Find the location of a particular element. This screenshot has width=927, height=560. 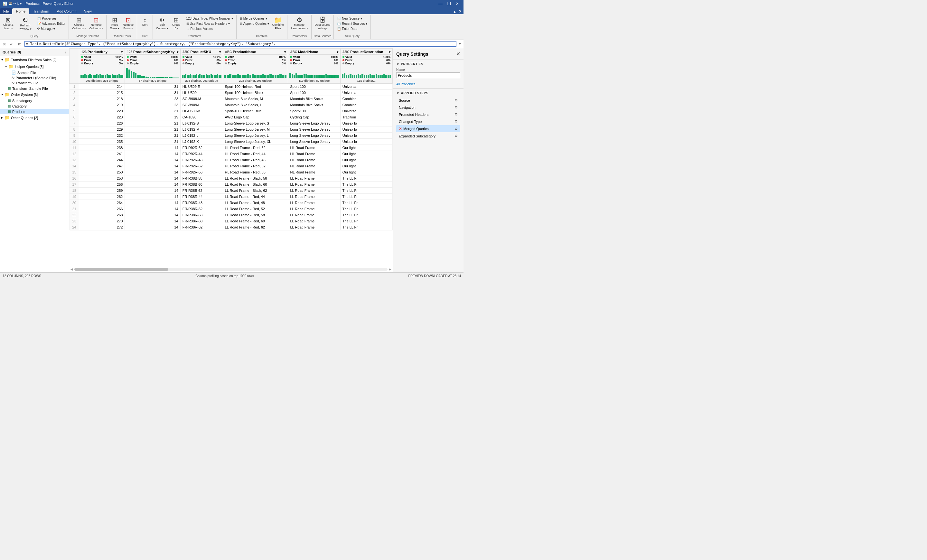

tab-file: File is located at coordinates (6, 11).